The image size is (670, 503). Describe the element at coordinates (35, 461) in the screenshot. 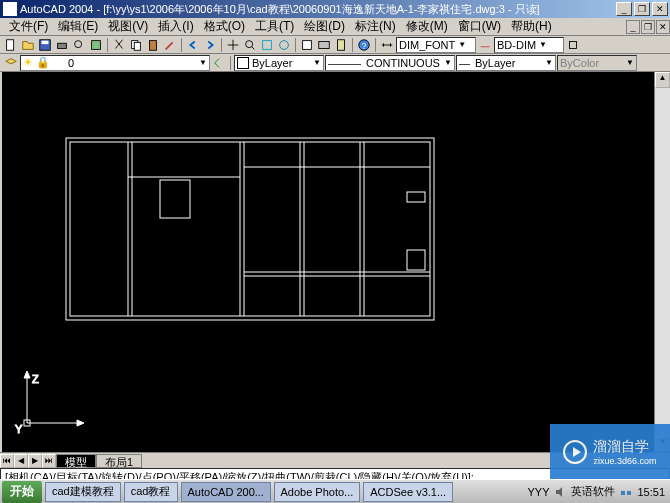

I see `tab-next-icon: ▶` at that location.